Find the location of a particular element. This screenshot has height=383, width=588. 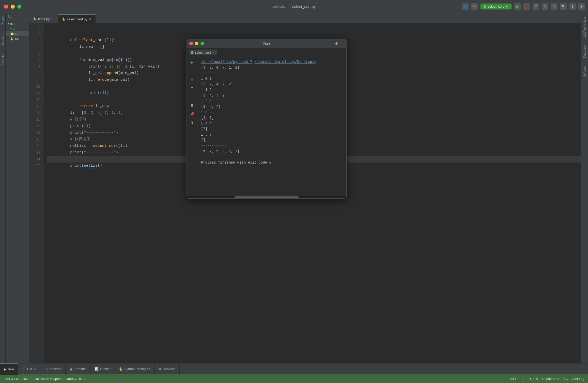

gutter-13: 13 is located at coordinates (35, 106).